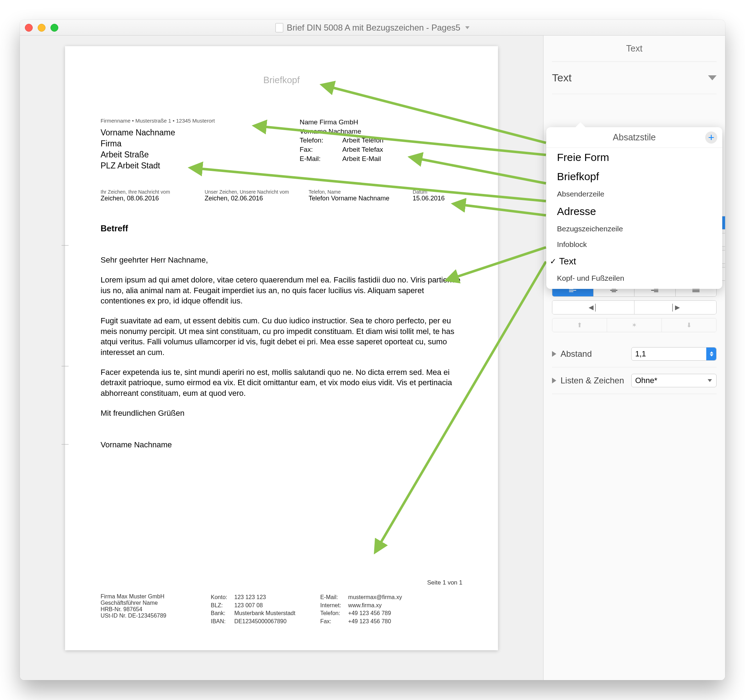 The width and height of the screenshot is (745, 700). I want to click on style-item: ✓Text, so click(634, 262).